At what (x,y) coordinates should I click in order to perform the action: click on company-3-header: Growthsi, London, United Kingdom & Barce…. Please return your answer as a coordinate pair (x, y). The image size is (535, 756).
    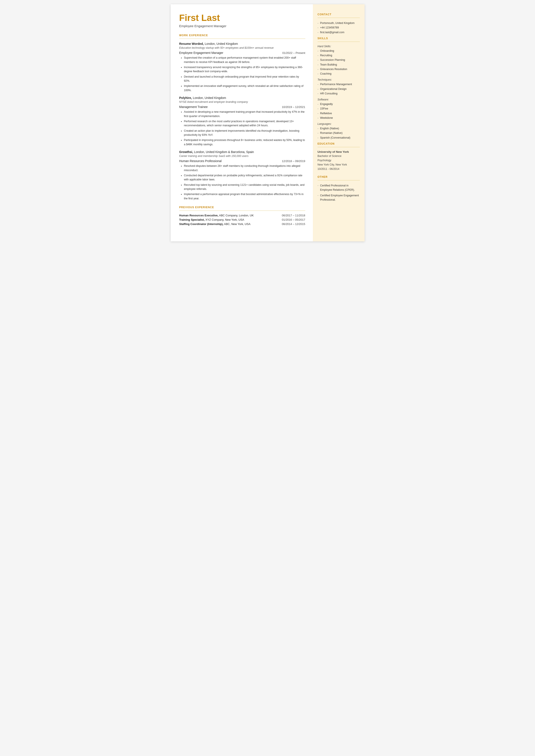
    Looking at the image, I should click on (242, 152).